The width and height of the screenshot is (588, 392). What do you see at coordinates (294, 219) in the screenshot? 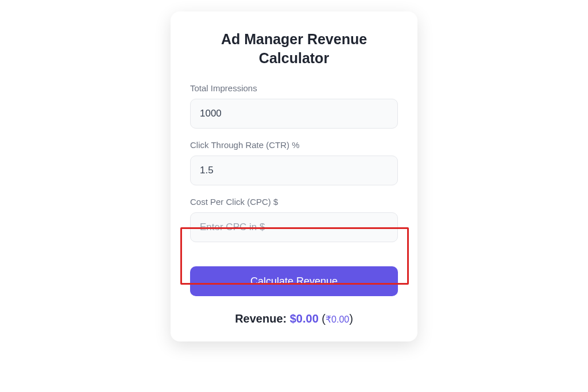
I see `cpc-field: Cost Per Click (CPC) $` at bounding box center [294, 219].